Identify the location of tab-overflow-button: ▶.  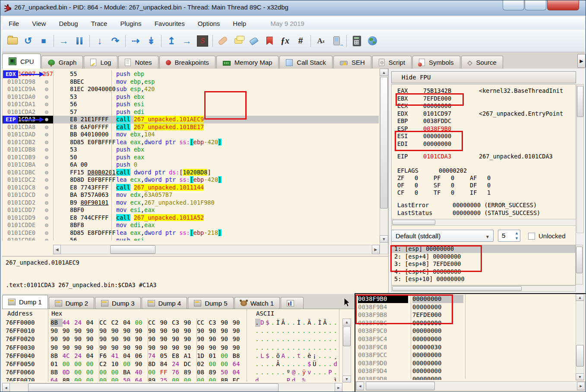
(581, 61).